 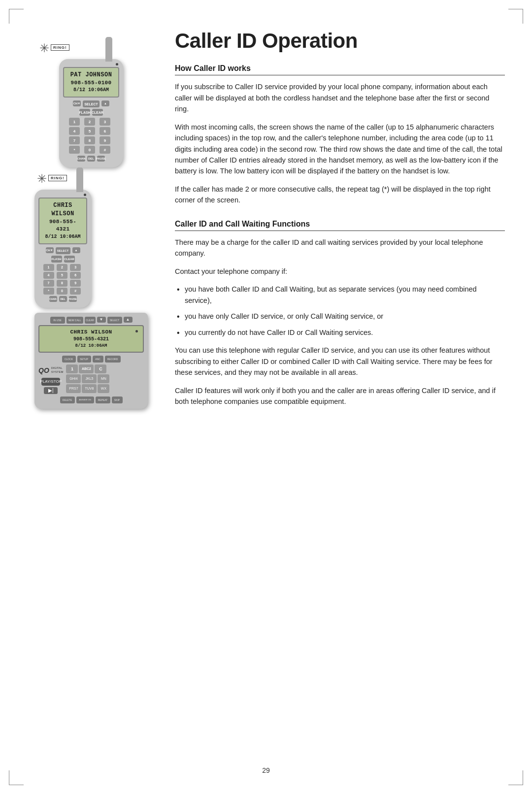 I want to click on handset-btn-select: SELECT, so click(x=91, y=104).